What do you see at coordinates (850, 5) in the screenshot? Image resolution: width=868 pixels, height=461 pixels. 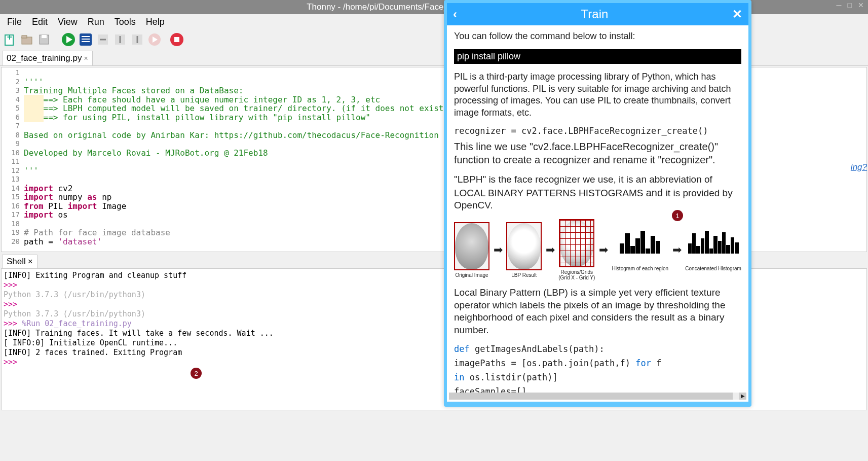 I see `maximize-icon: □` at bounding box center [850, 5].